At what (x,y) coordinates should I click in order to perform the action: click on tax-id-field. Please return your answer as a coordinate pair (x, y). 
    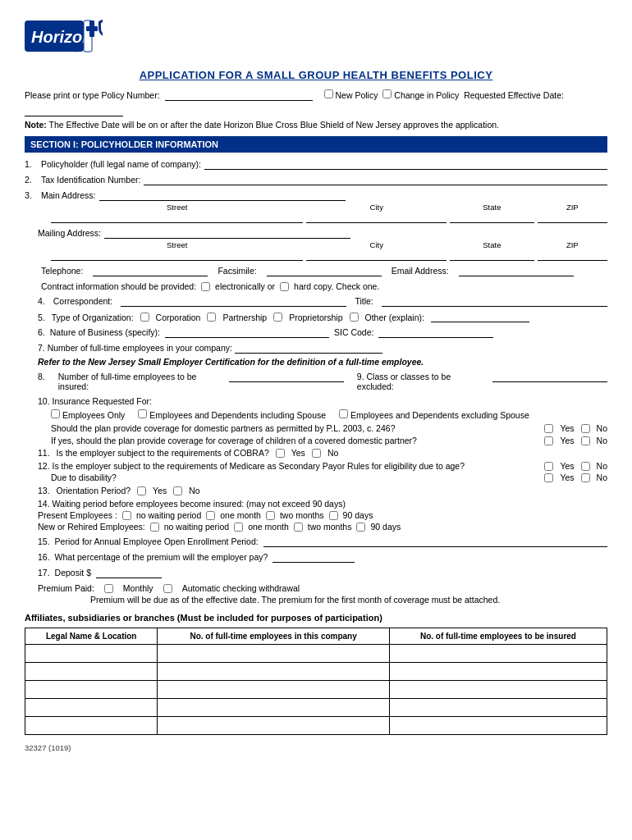
    Looking at the image, I should click on (376, 180).